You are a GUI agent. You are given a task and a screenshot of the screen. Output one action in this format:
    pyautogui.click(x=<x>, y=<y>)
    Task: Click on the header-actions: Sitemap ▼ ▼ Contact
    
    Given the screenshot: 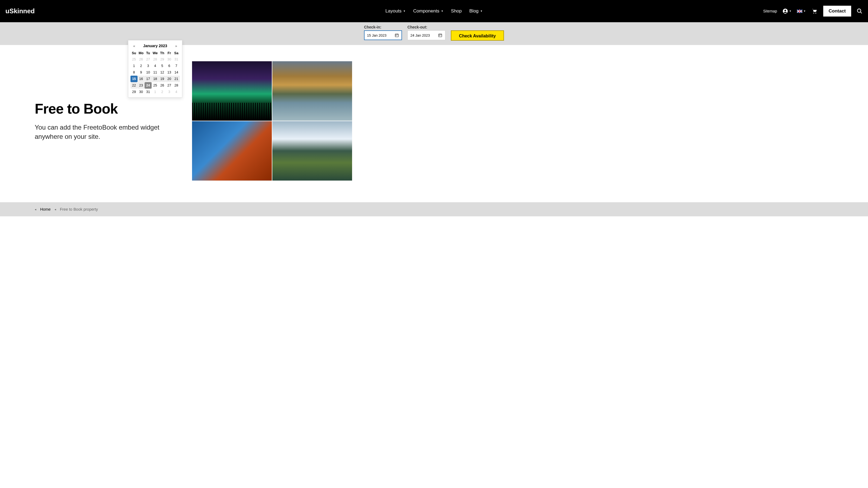 What is the action you would take?
    pyautogui.click(x=813, y=11)
    